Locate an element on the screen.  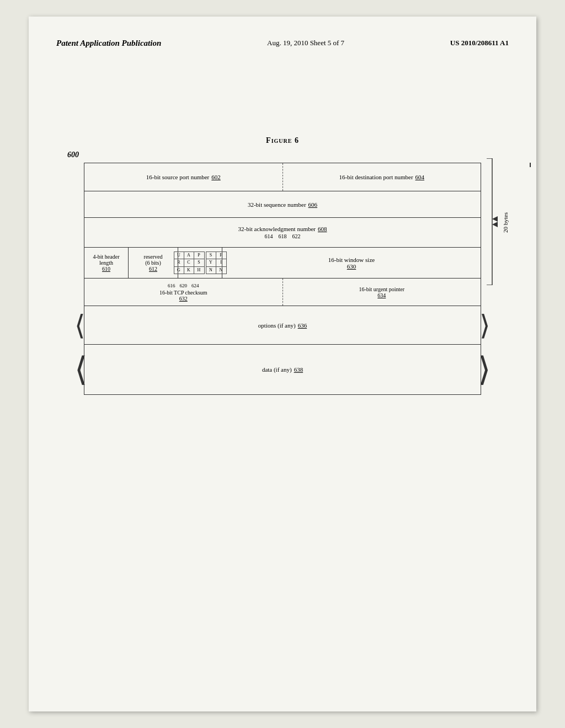
row-data: data (if any) 638 is located at coordinates (282, 370).